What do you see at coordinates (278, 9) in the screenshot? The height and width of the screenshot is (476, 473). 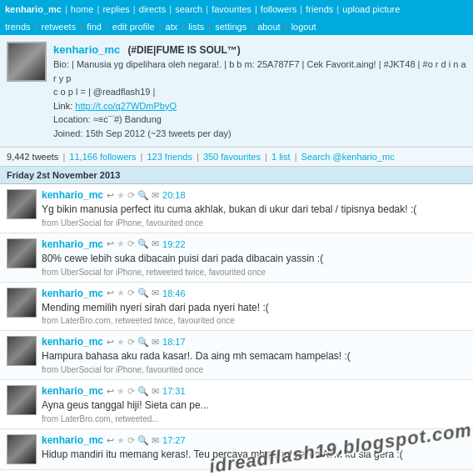 I see `nav-followers: followers` at bounding box center [278, 9].